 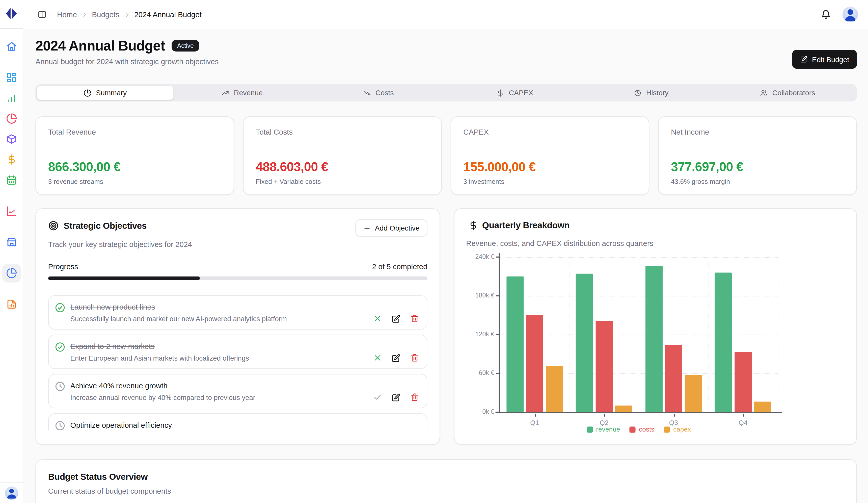 What do you see at coordinates (342, 156) in the screenshot?
I see `stat-card: Total Costs488.603,00 €Fixed + Variable …` at bounding box center [342, 156].